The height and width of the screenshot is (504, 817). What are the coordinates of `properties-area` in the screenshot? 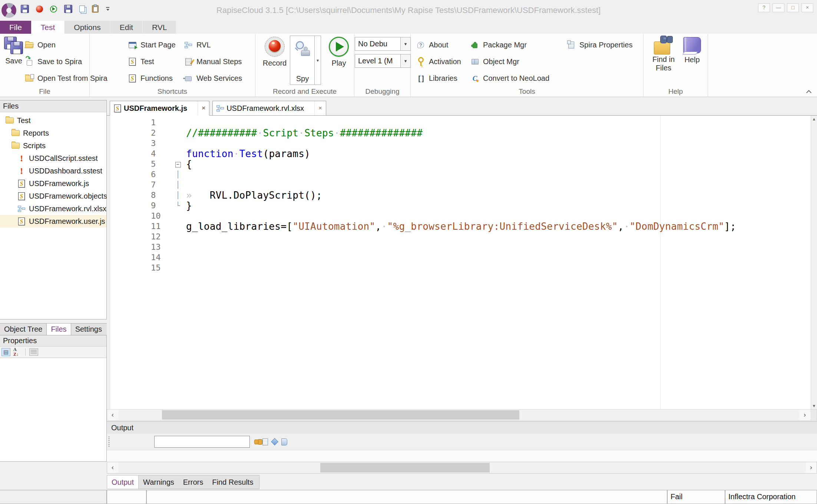 It's located at (53, 410).